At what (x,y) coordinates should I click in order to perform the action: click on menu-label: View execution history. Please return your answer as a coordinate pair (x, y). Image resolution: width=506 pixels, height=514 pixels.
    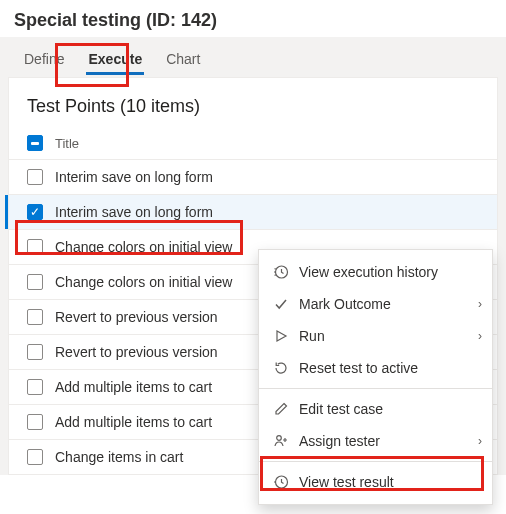
    Looking at the image, I should click on (368, 272).